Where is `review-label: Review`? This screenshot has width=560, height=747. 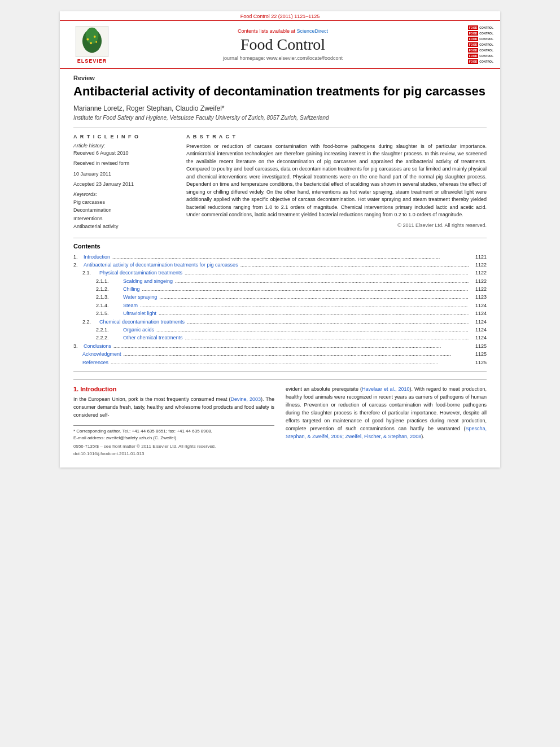
review-label: Review is located at coordinates (280, 78).